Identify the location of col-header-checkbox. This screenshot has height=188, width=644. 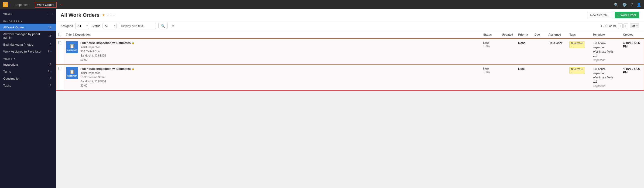
(60, 35).